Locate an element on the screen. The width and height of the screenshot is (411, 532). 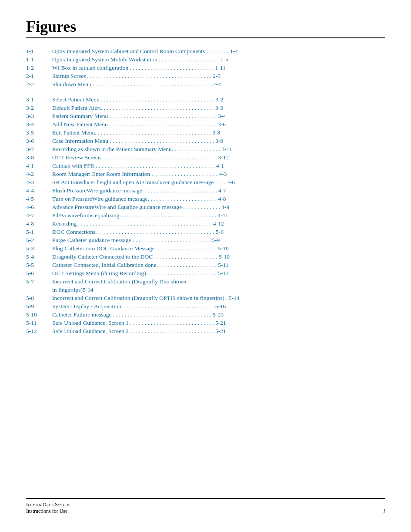
fig-number: 5-12 is located at coordinates (39, 331).